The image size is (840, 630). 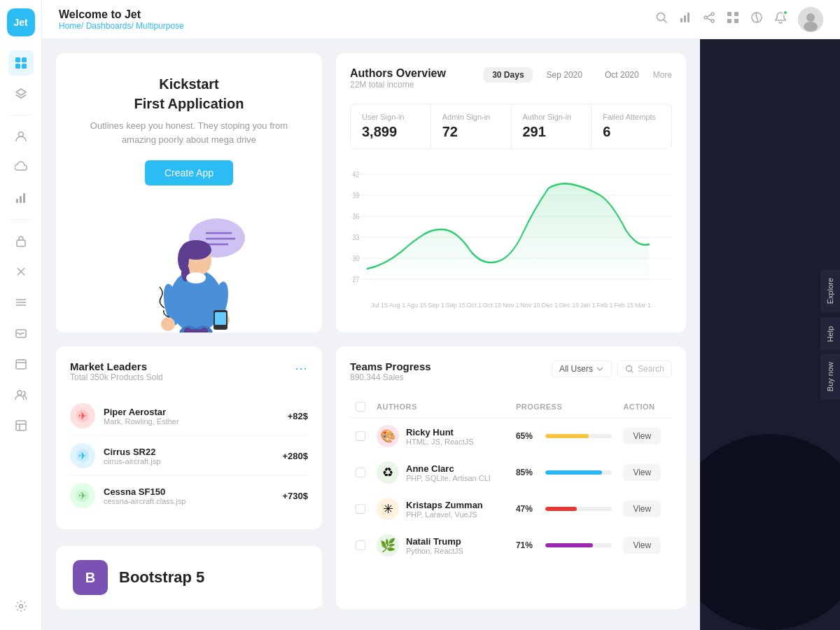 What do you see at coordinates (631, 117) in the screenshot?
I see `stat-label-failed: Failed Attempts` at bounding box center [631, 117].